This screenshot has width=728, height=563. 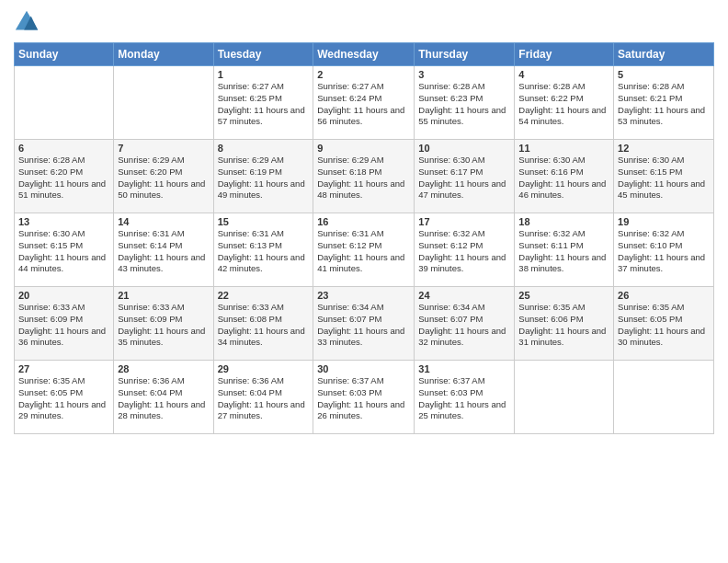 I want to click on day-number: 31, so click(x=464, y=369).